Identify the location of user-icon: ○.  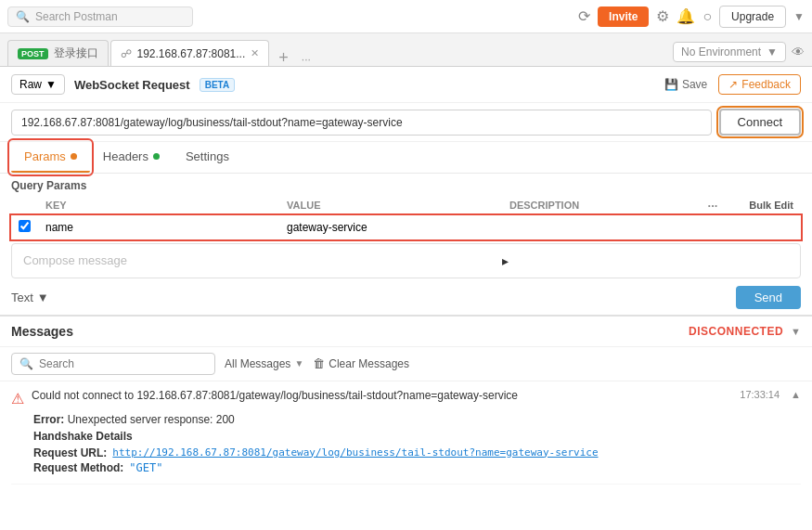
(707, 17).